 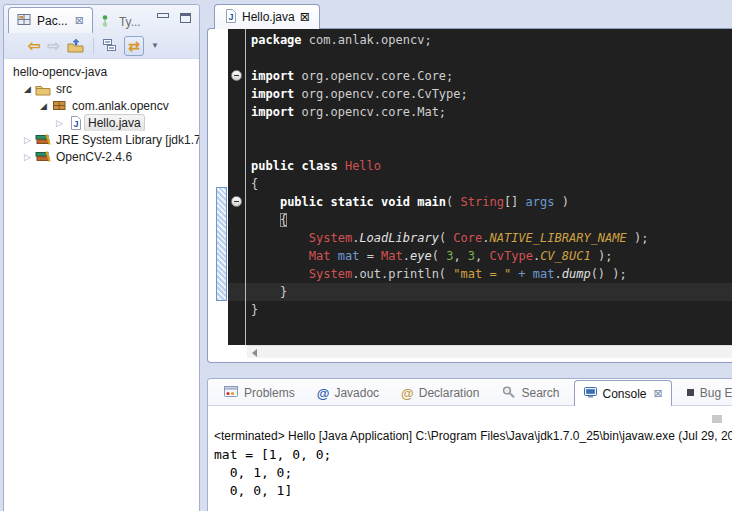 I want to click on tab-console: Console⊠, so click(x=623, y=393).